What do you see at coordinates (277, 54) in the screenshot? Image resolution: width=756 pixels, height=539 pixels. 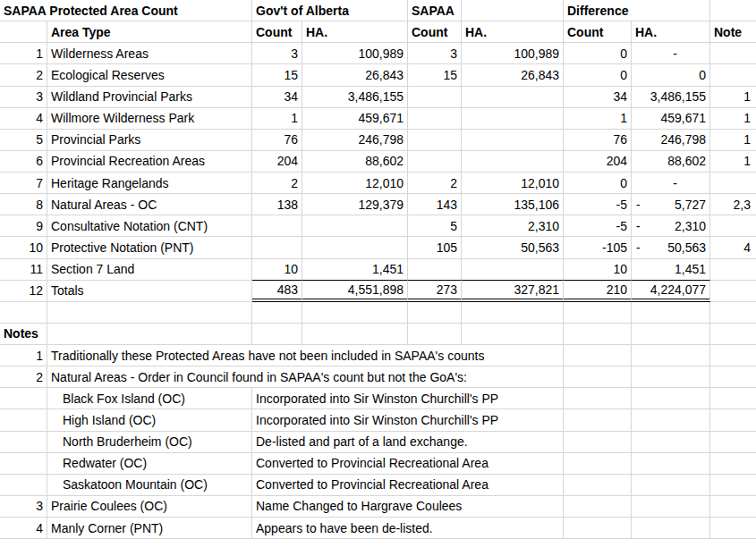 I see `gov-count-cell: 3` at bounding box center [277, 54].